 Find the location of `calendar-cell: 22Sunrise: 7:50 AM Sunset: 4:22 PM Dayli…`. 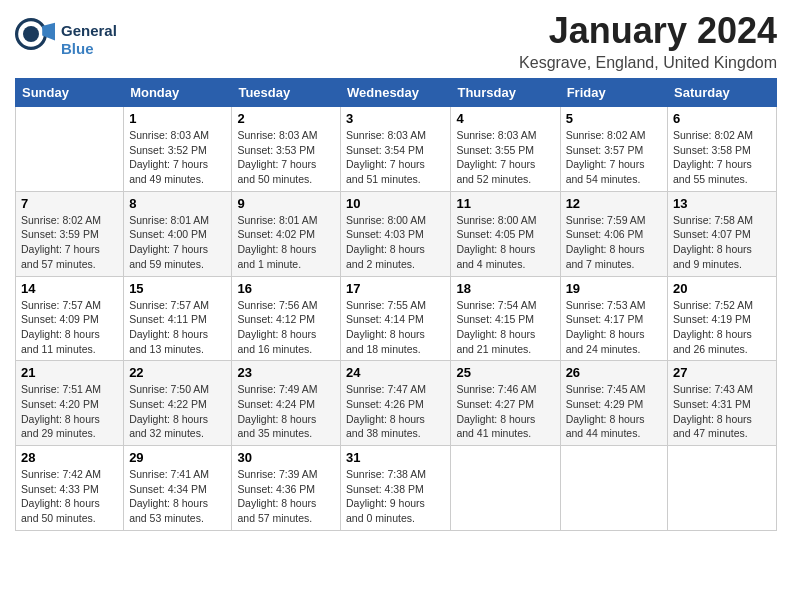

calendar-cell: 22Sunrise: 7:50 AM Sunset: 4:22 PM Dayli… is located at coordinates (178, 404).